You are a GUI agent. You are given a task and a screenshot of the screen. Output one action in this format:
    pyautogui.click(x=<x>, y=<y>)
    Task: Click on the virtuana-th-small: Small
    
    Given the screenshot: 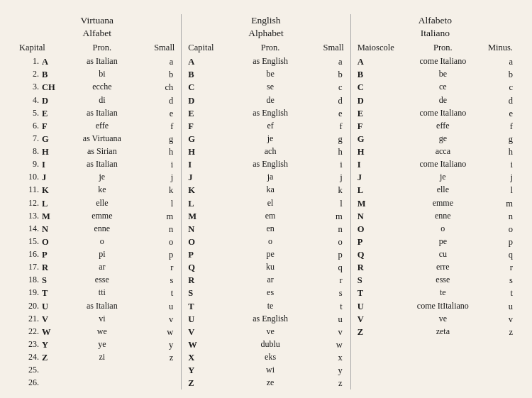 What is the action you would take?
    pyautogui.click(x=157, y=48)
    